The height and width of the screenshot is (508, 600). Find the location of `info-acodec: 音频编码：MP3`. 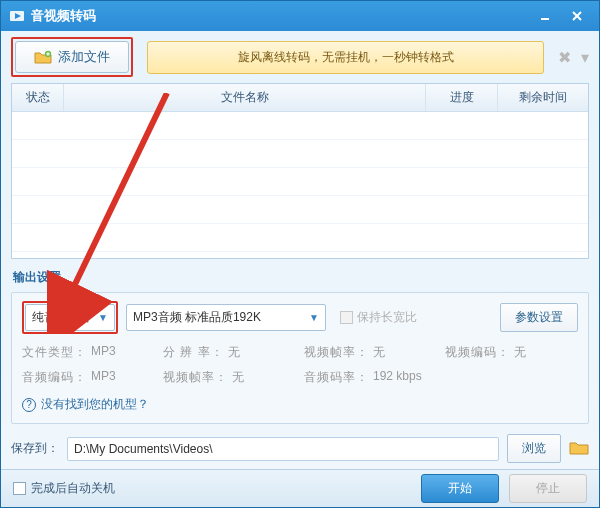

info-acodec: 音频编码：MP3 is located at coordinates (88, 378).